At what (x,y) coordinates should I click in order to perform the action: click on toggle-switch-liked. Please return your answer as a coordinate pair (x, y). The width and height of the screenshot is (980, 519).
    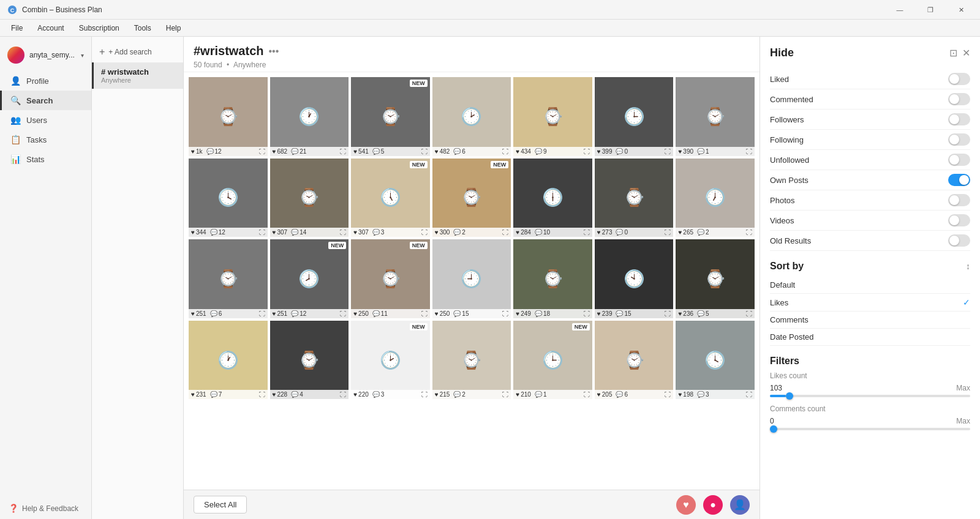
    Looking at the image, I should click on (959, 79).